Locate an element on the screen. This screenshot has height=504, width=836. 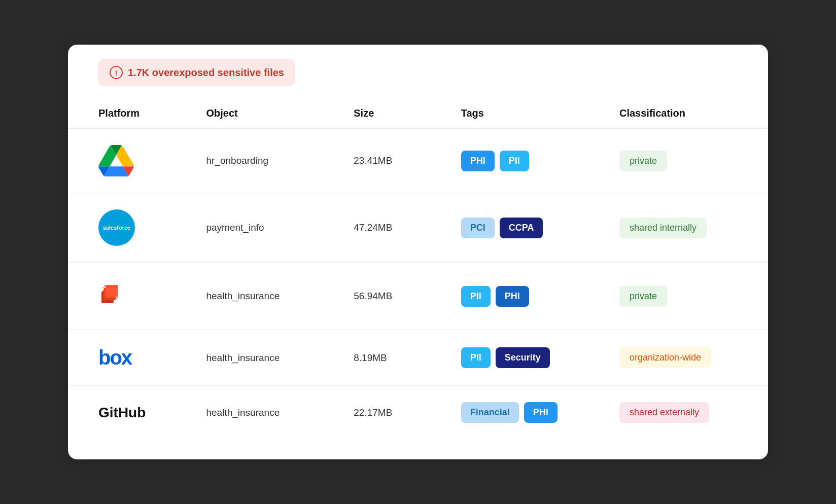
header-platform: Platform is located at coordinates (137, 115).